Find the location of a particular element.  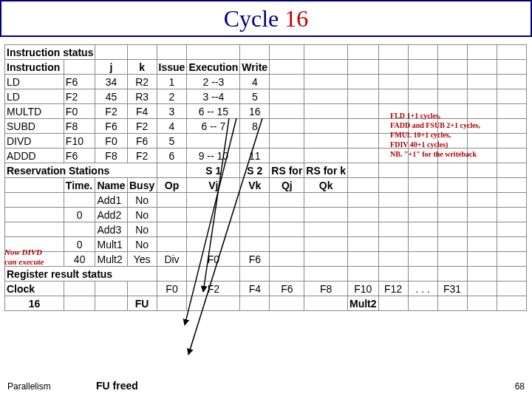

footer-left: Parallelism is located at coordinates (30, 386).